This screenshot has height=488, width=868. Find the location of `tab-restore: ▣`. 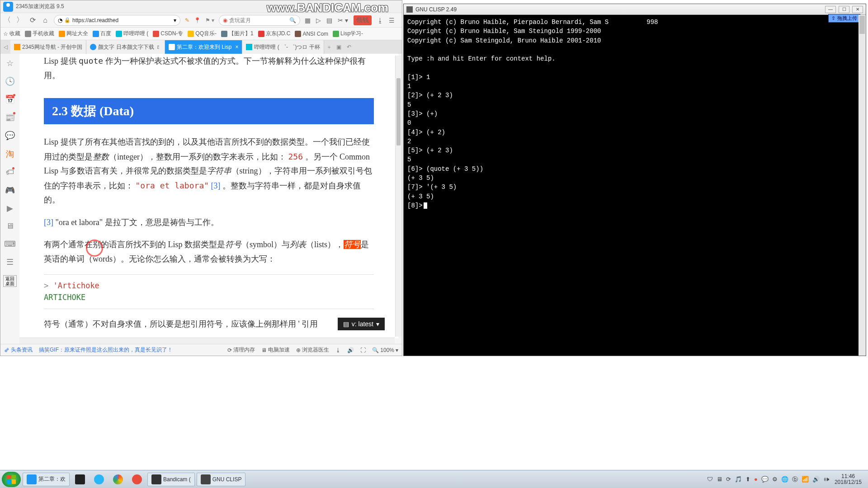

tab-restore: ▣ is located at coordinates (339, 47).